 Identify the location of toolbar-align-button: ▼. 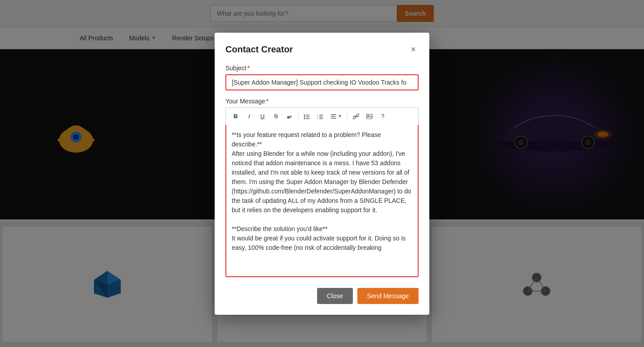
(336, 116).